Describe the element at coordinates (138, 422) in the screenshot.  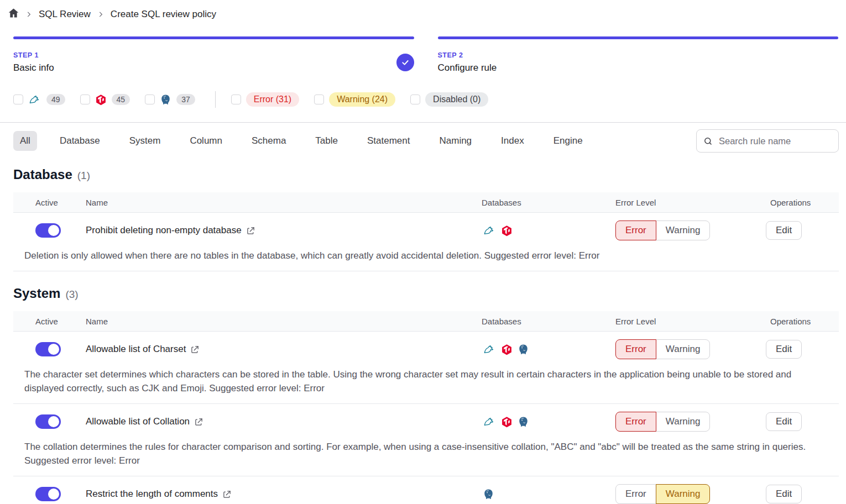
I see `rule-name-link: Allowable list of Collation` at that location.